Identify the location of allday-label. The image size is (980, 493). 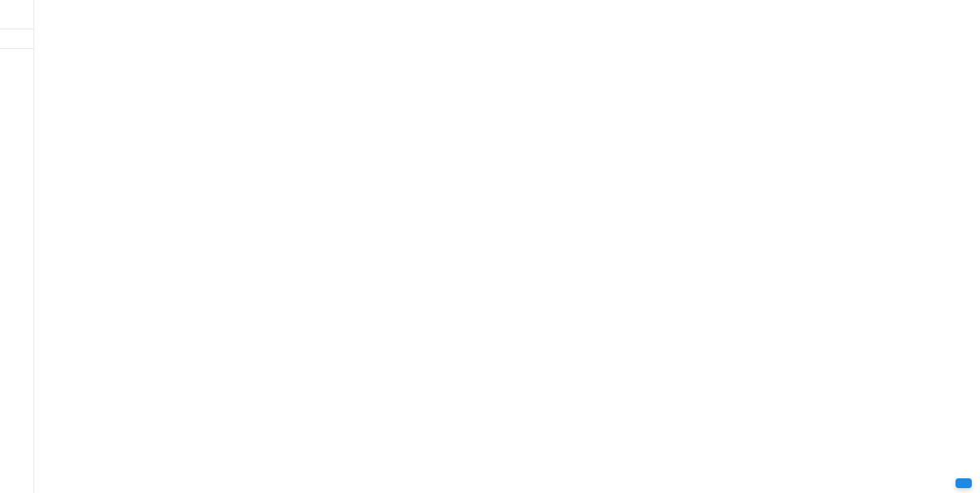
(16, 39).